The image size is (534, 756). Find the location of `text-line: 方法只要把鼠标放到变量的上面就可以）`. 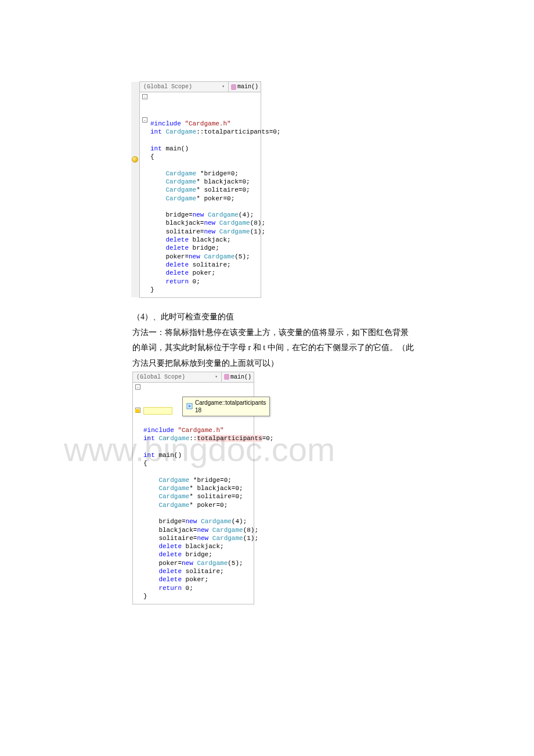

text-line: 方法只要把鼠标放到变量的上面就可以） is located at coordinates (283, 363).